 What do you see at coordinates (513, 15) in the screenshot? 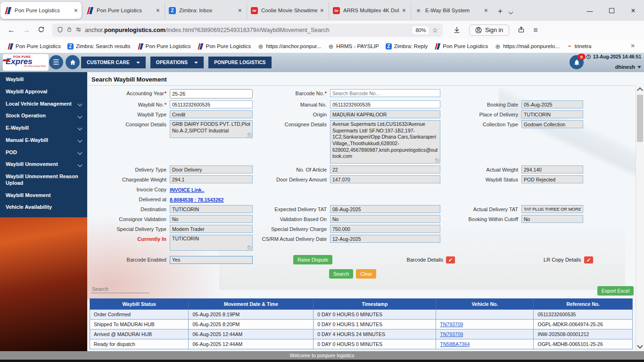
I see `tab-list-menu-icon` at bounding box center [513, 15].